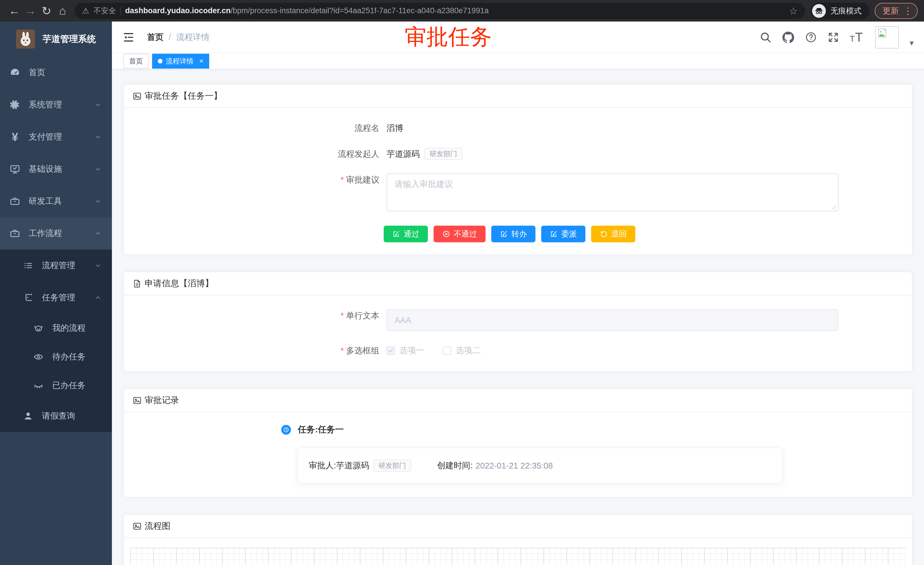 The width and height of the screenshot is (924, 565). I want to click on timeline-item: 任务:任务一, so click(518, 430).